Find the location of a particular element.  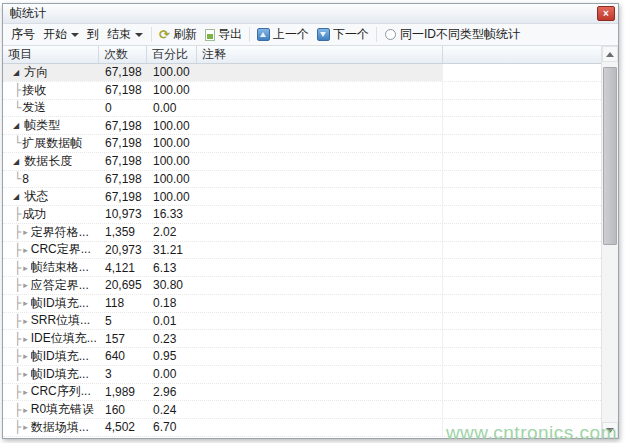

scrollbar-thumb is located at coordinates (610, 156).